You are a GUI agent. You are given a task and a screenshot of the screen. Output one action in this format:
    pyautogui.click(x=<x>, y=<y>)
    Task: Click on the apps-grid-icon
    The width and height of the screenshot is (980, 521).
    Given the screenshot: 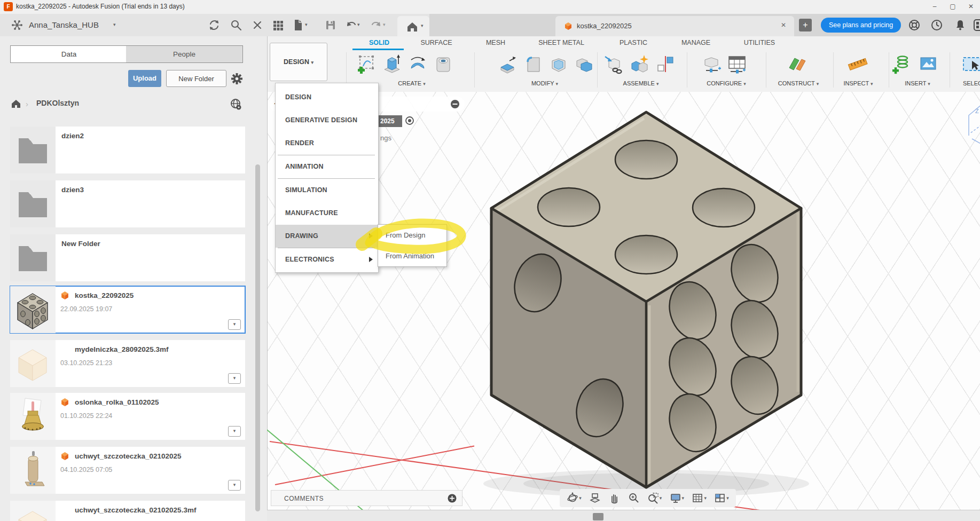 What is the action you would take?
    pyautogui.click(x=278, y=25)
    